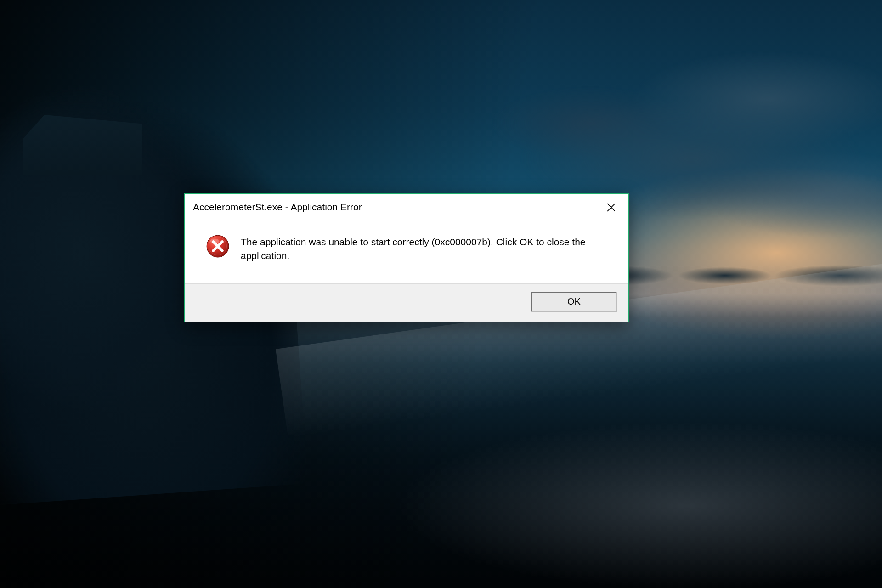  What do you see at coordinates (611, 208) in the screenshot?
I see `close-icon` at bounding box center [611, 208].